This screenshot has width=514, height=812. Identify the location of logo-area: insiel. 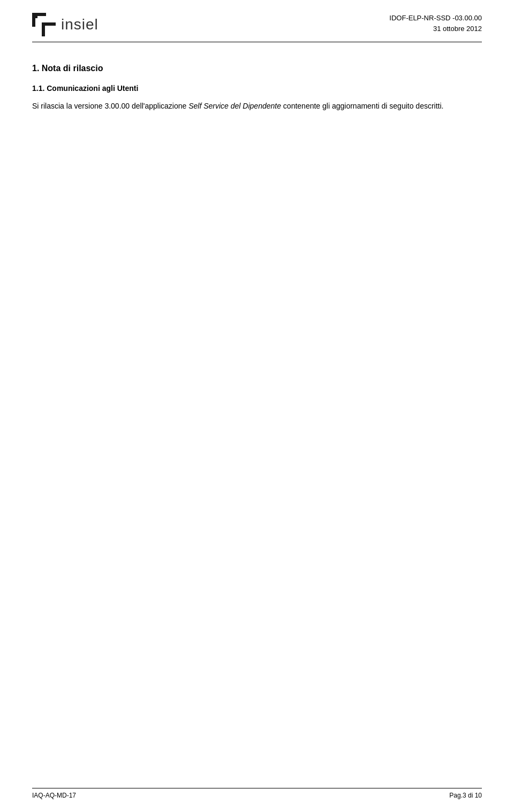
(65, 25).